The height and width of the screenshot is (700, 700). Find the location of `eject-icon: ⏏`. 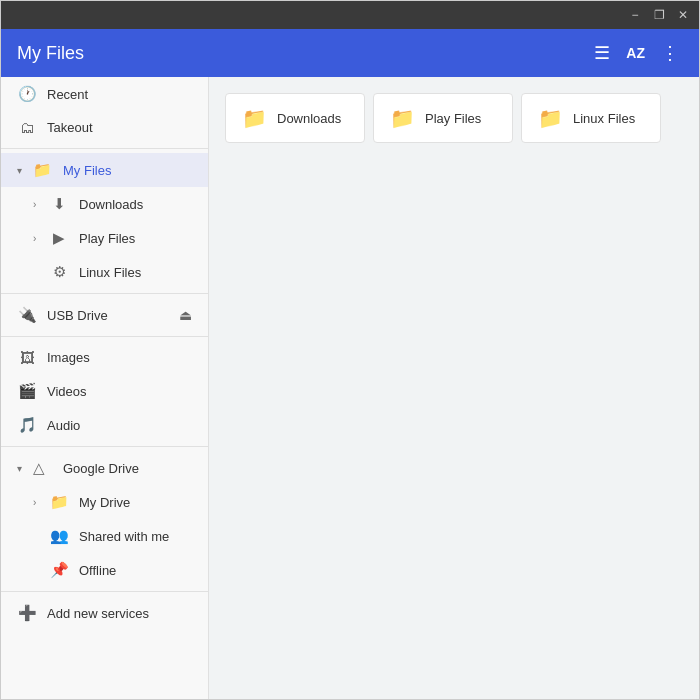

eject-icon: ⏏ is located at coordinates (186, 315).